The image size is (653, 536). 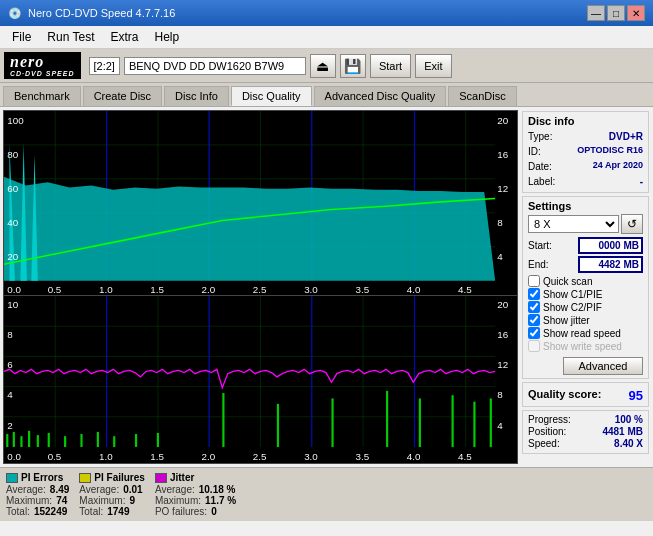 What do you see at coordinates (586, 307) in the screenshot?
I see `c2-pif-row: Show C2/PIF` at bounding box center [586, 307].